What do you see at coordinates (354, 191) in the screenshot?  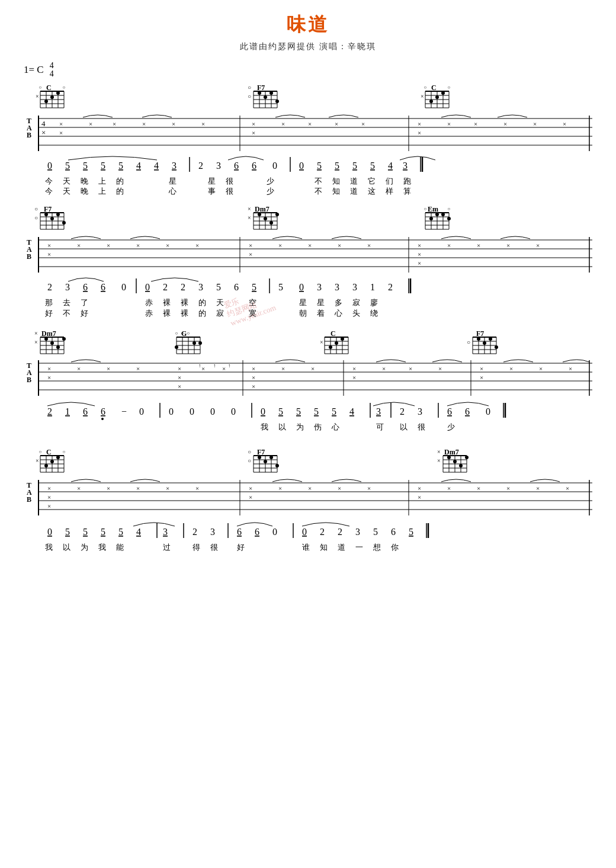 I see `svg-text: 道` at bounding box center [354, 191].